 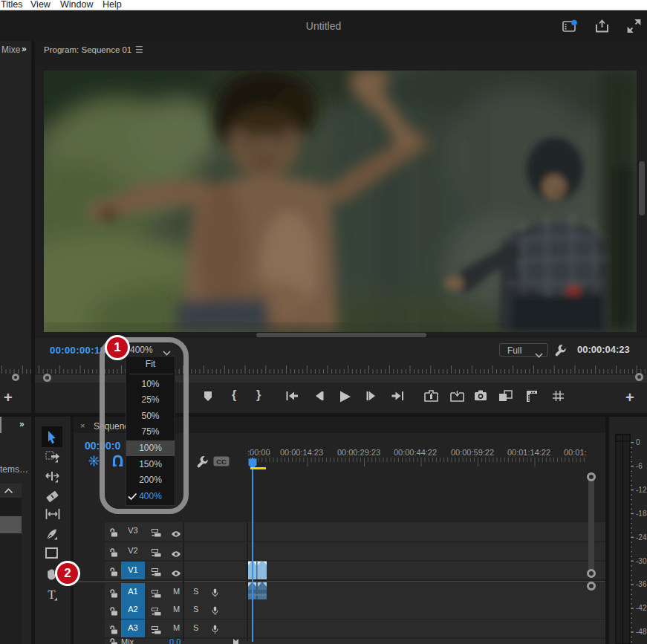 What do you see at coordinates (642, 584) in the screenshot?
I see `svg-text: -36` at bounding box center [642, 584].